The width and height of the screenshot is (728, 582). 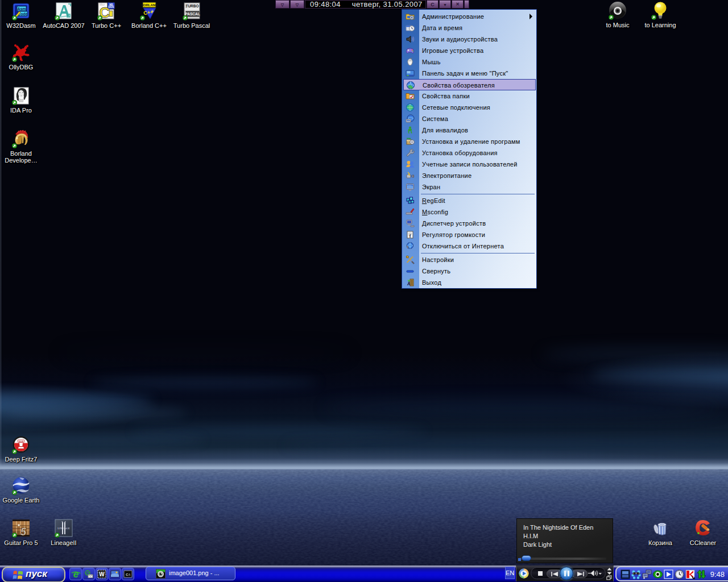 I want to click on svg-text: BORLAND, so click(x=150, y=5).